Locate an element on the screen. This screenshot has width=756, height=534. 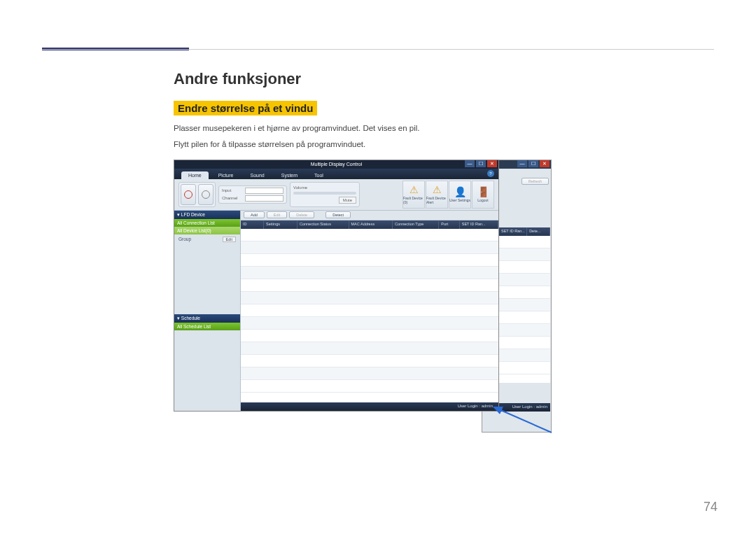
paragraph-2: Flytt pilen for å tilpasse størrelsen på… is located at coordinates (443, 144).